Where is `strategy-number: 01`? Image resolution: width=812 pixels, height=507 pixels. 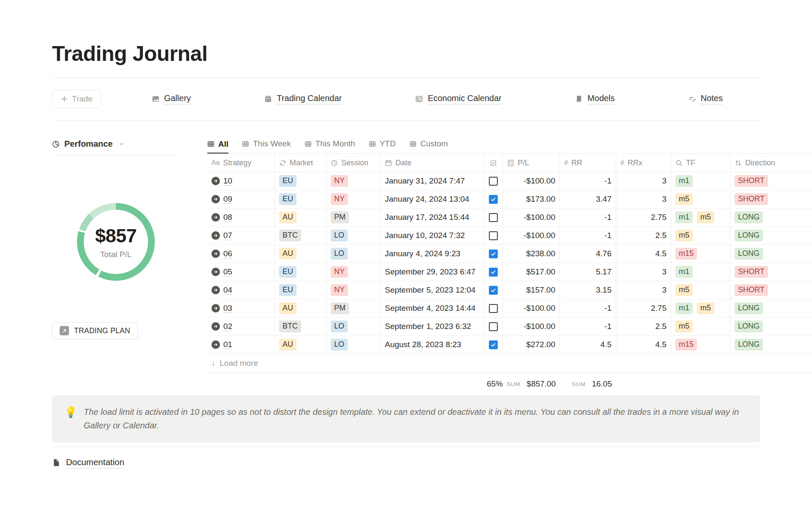 strategy-number: 01 is located at coordinates (228, 345).